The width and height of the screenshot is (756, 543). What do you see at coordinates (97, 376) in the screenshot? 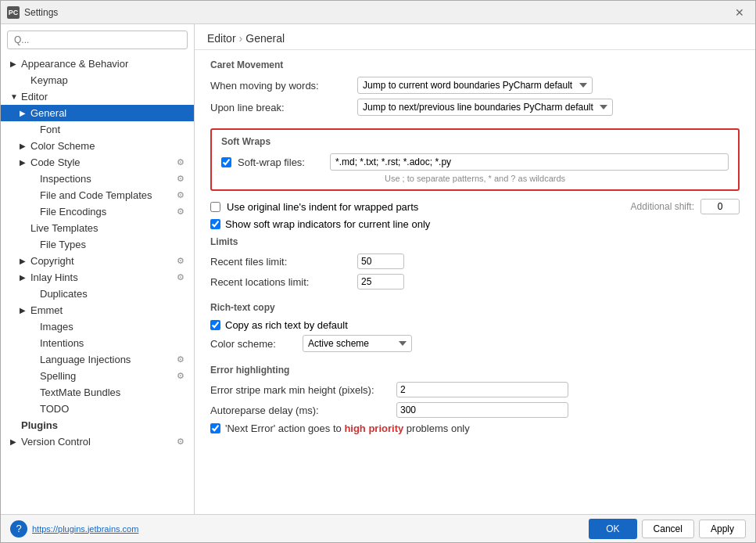
I see `sidebar-item-spelling: Spelling ⚙` at bounding box center [97, 376].